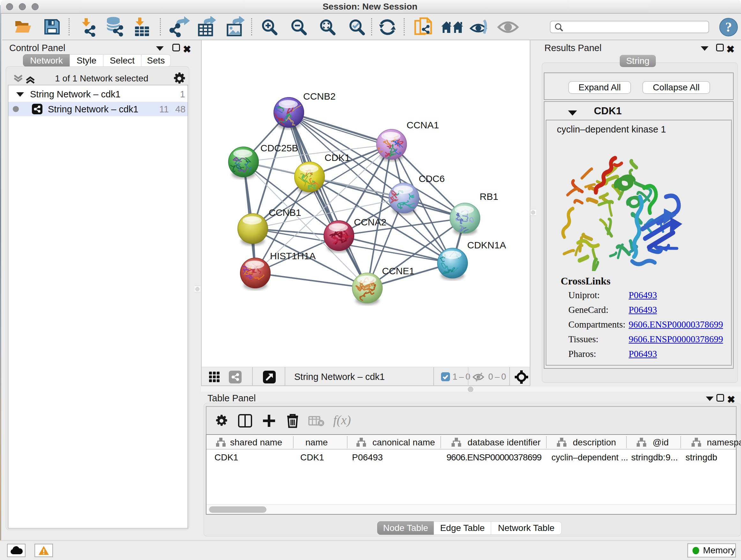 This screenshot has width=741, height=560. What do you see at coordinates (337, 158) in the screenshot?
I see `svg-text: CDK1` at bounding box center [337, 158].